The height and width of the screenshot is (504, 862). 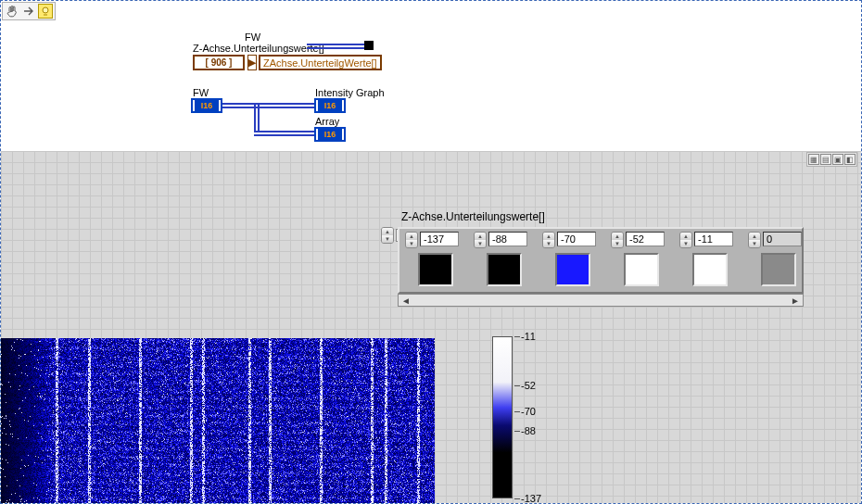 I want to click on scale-tick-label: -70, so click(x=528, y=411).